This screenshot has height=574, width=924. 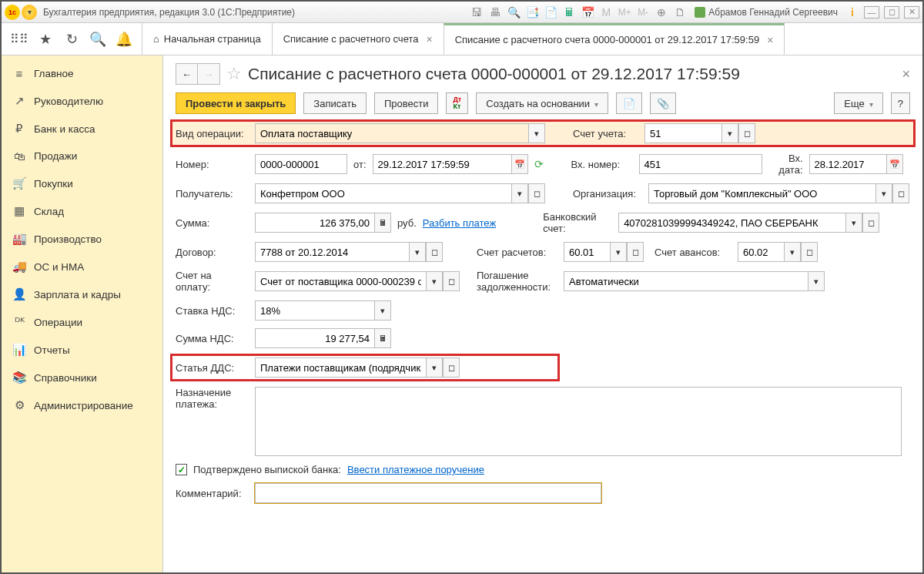 I want to click on debt-input, so click(x=685, y=281).